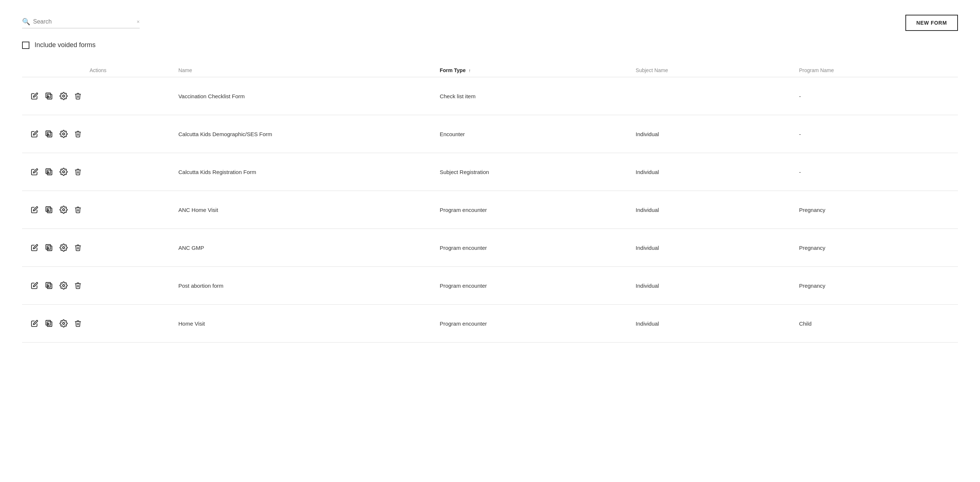 Image resolution: width=980 pixels, height=482 pixels. What do you see at coordinates (533, 172) in the screenshot?
I see `form-type-3: Subject Registration` at bounding box center [533, 172].